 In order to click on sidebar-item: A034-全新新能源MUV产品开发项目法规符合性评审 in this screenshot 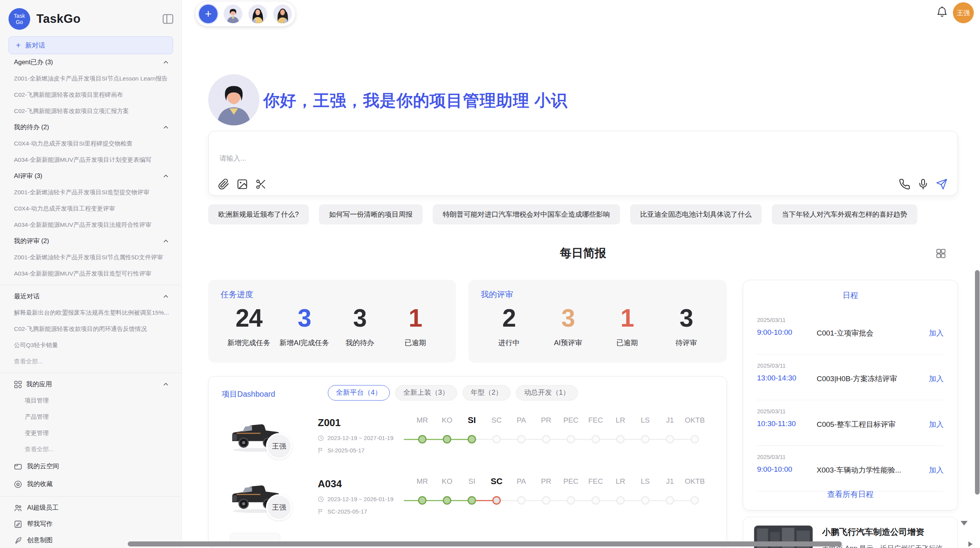, I will do `click(91, 225)`.